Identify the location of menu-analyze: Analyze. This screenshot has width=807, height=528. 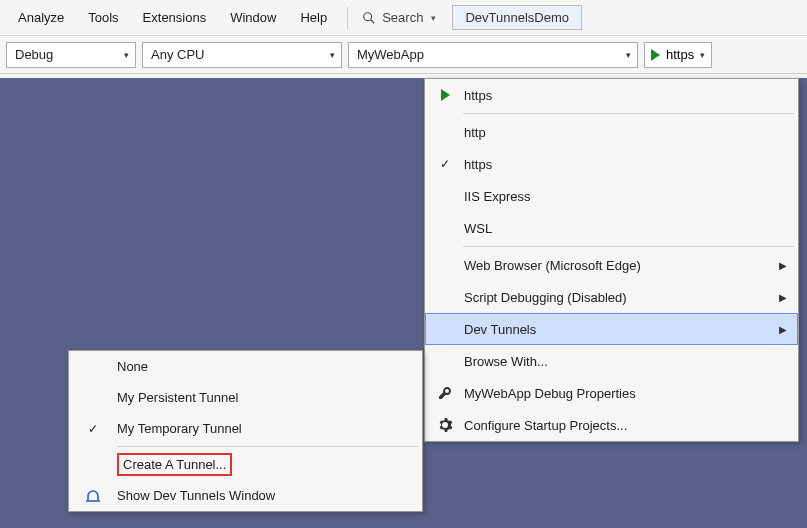
(41, 18).